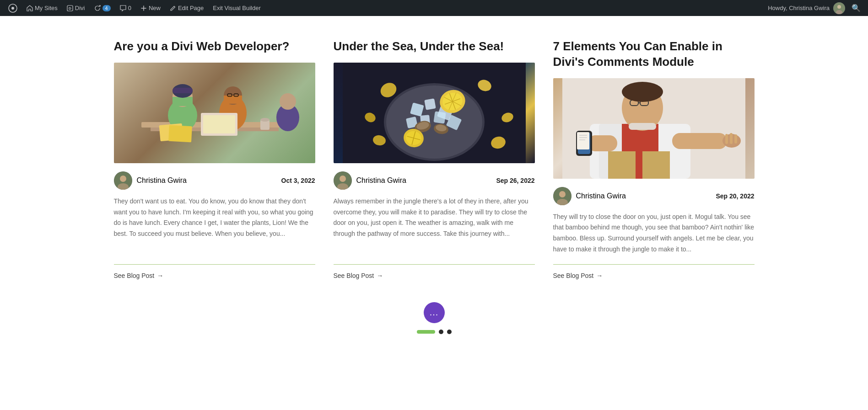  What do you see at coordinates (434, 47) in the screenshot?
I see `post-title-2: Under the Sea, Under the Sea!` at bounding box center [434, 47].